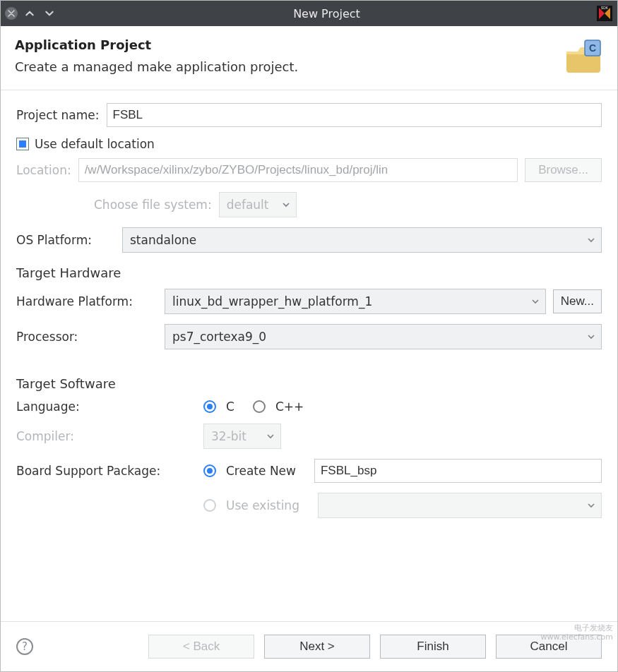  What do you see at coordinates (248, 205) in the screenshot?
I see `filesystem-value: default` at bounding box center [248, 205].